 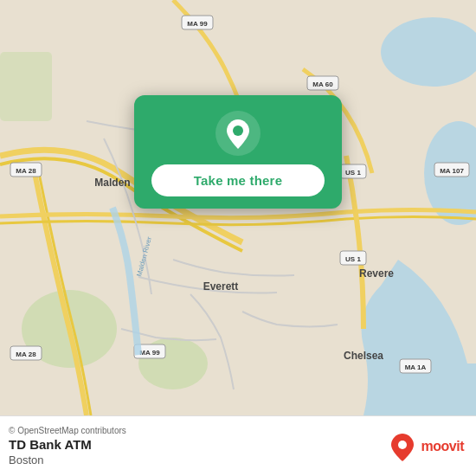 What do you see at coordinates (68, 431) in the screenshot?
I see `attribution: © OpenStreetMap contributors` at bounding box center [68, 431].